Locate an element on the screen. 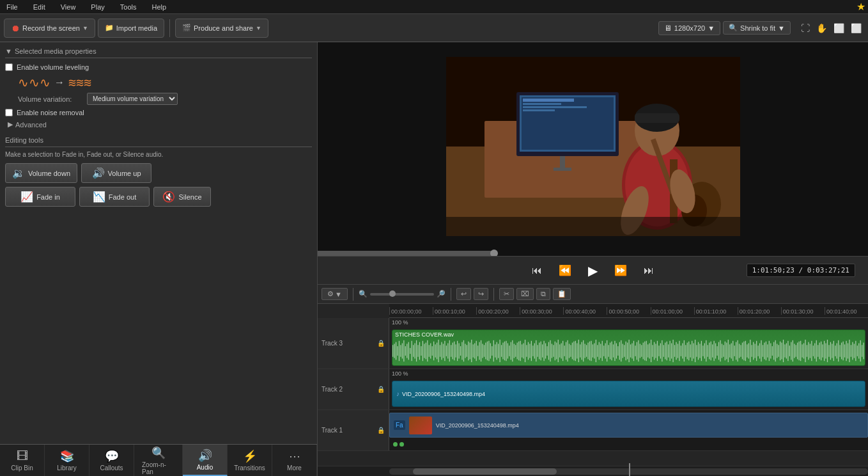  silence-button: 🔇 Silence is located at coordinates (182, 197).